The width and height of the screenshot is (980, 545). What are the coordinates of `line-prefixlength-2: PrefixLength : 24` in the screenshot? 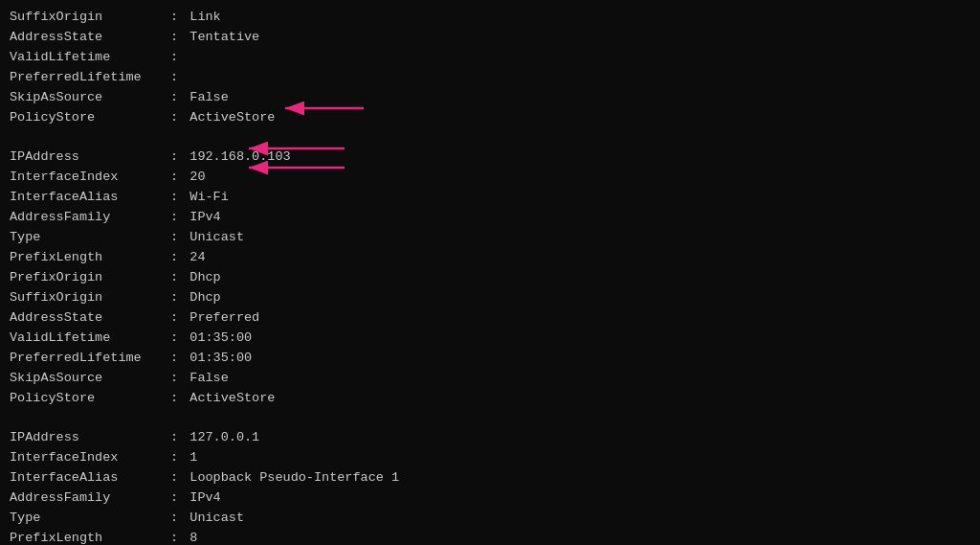 It's located at (490, 259).